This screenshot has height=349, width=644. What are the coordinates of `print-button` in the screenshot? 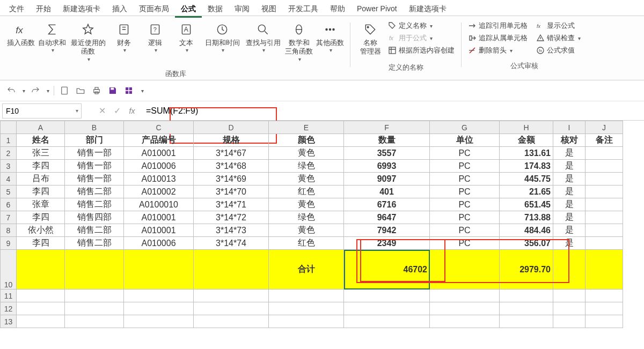 It's located at (97, 91).